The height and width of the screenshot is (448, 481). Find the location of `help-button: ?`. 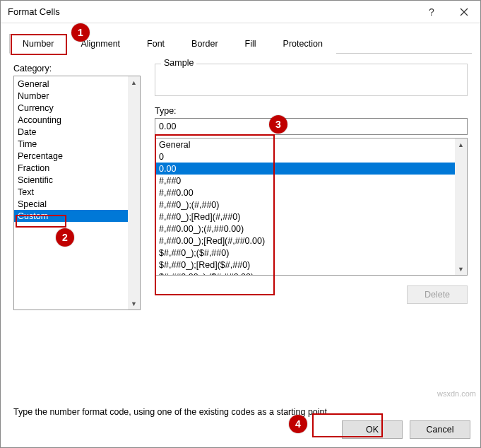

help-button: ? is located at coordinates (432, 11).